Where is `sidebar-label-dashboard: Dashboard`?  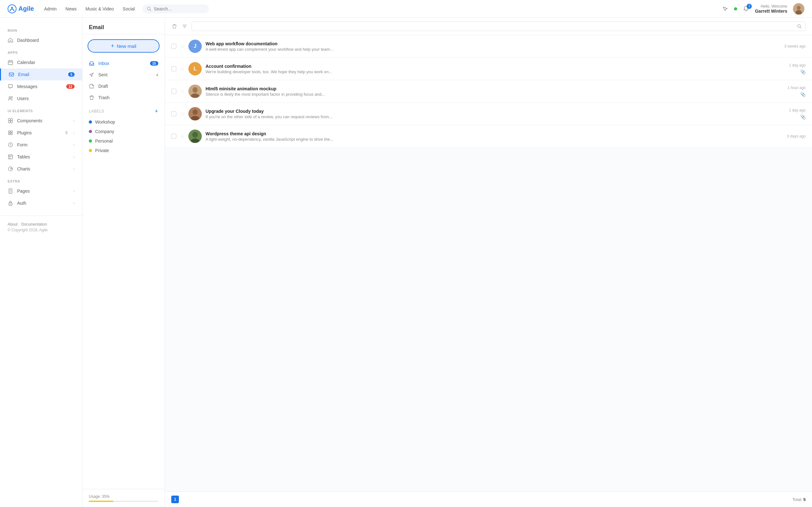 sidebar-label-dashboard: Dashboard is located at coordinates (46, 40).